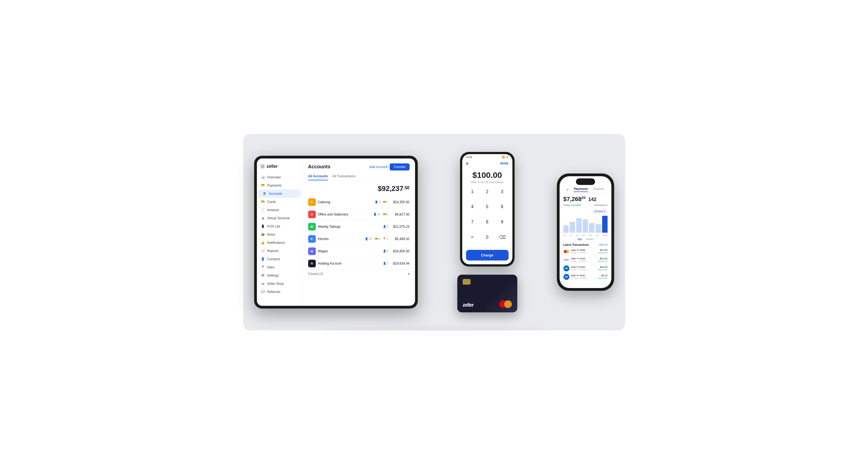 The height and width of the screenshot is (464, 868). Describe the element at coordinates (280, 267) in the screenshot. I see `sidebar-item-sites: 📍 Sites` at that location.